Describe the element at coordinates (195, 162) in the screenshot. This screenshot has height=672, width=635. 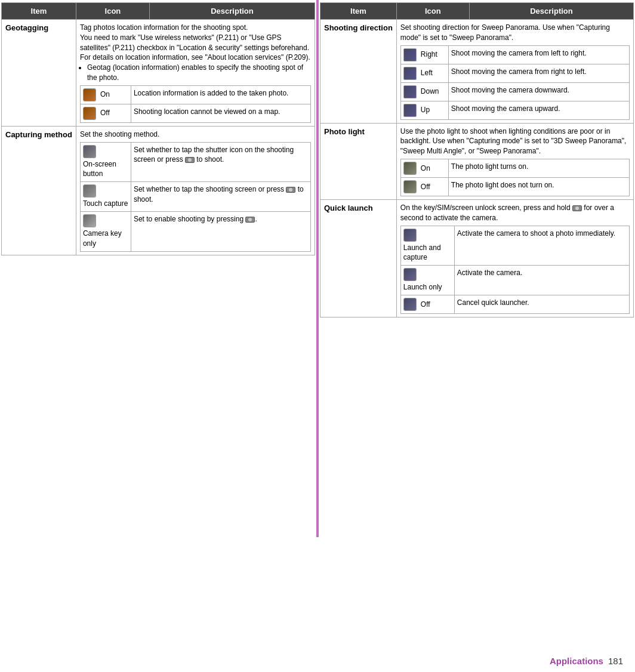
I see `table-row: On-screen button Set whether to tap the …` at that location.